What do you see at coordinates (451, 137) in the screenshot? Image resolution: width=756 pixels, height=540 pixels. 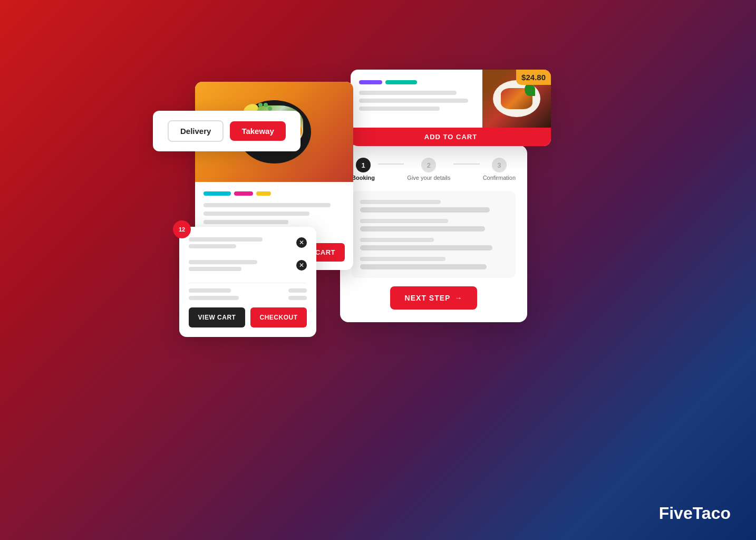 I see `product-add-to-cart-button: ADD TO CART` at bounding box center [451, 137].